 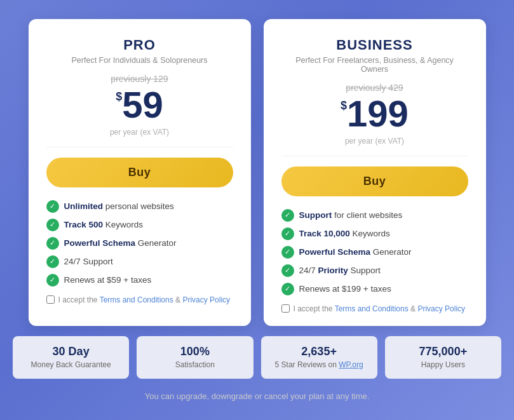 I want to click on stat-card-guarantee: 30 Day Money Back Guarantee, so click(x=71, y=358).